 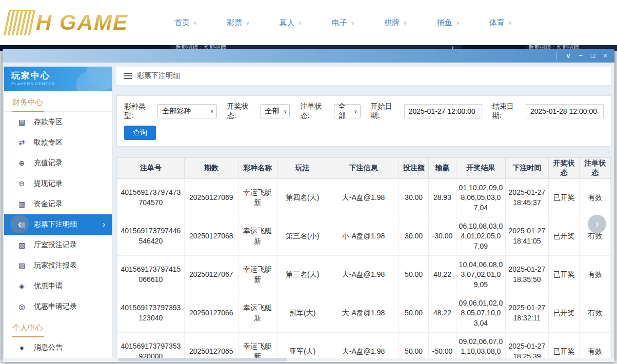 What do you see at coordinates (58, 102) in the screenshot?
I see `section-heading-finance: 财务中心` at bounding box center [58, 102].